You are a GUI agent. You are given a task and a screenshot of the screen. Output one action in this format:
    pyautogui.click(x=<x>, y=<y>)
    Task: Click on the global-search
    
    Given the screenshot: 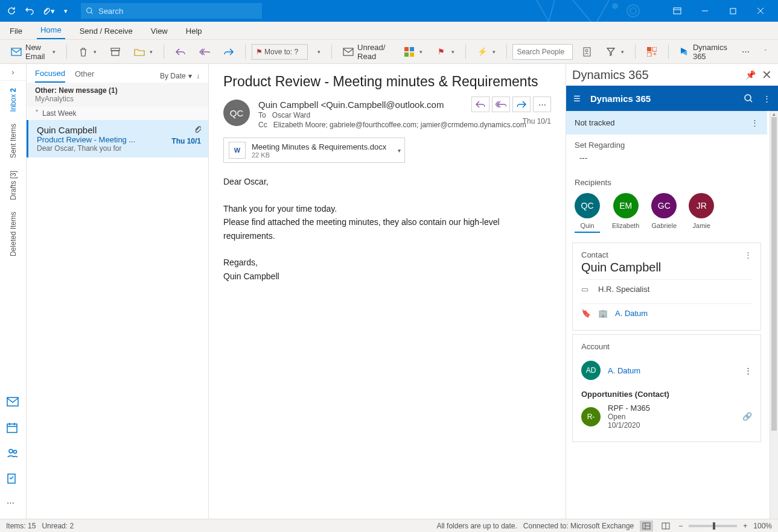 What is the action you would take?
    pyautogui.click(x=171, y=11)
    